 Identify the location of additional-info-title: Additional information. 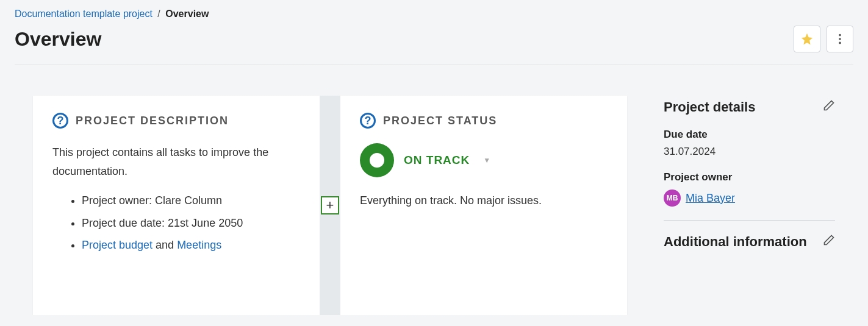
(736, 242).